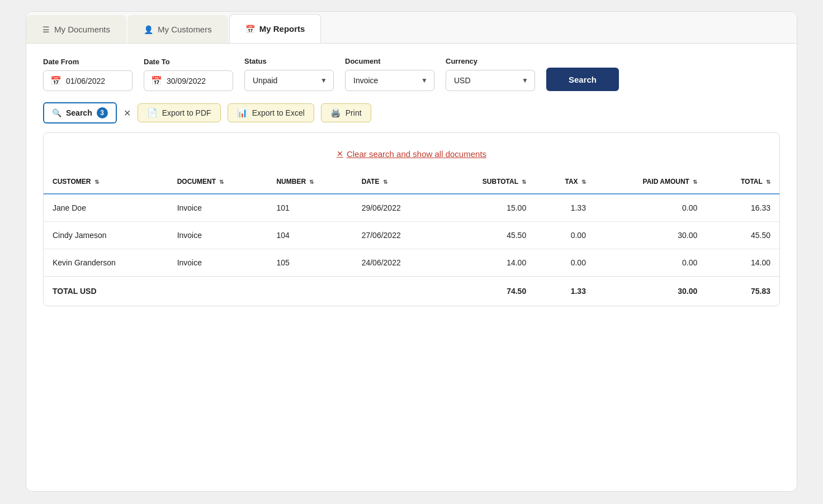  What do you see at coordinates (221, 182) in the screenshot?
I see `sort-document-icon: ⇅` at bounding box center [221, 182].